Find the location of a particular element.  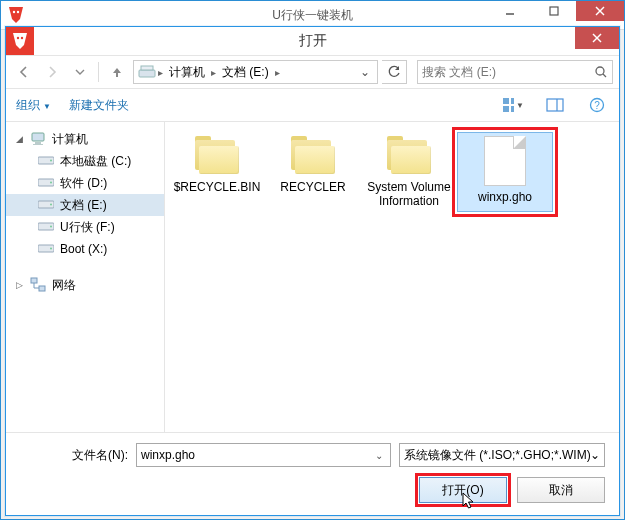

nav-recent-button is located at coordinates (80, 72).